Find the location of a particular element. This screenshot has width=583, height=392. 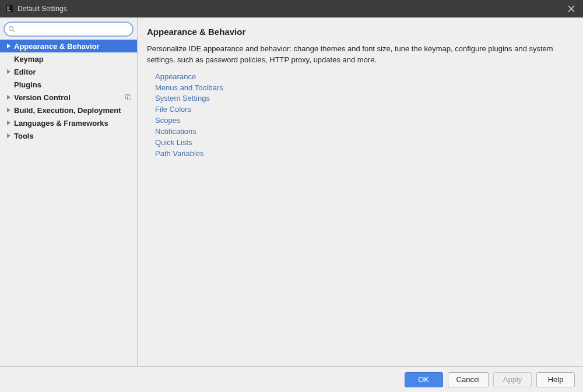

sidebar-item-languages-frameworks: Languages & Frameworks is located at coordinates (69, 123).